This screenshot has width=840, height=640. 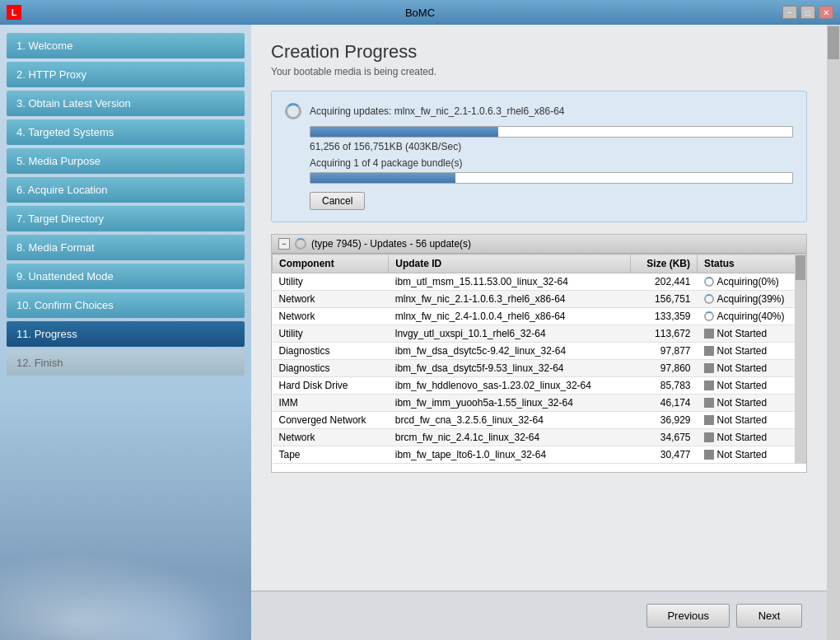 What do you see at coordinates (510, 282) in the screenshot?
I see `cell-update-id: ibm_utl_msm_15.11.53.00_linux_32-64` at bounding box center [510, 282].